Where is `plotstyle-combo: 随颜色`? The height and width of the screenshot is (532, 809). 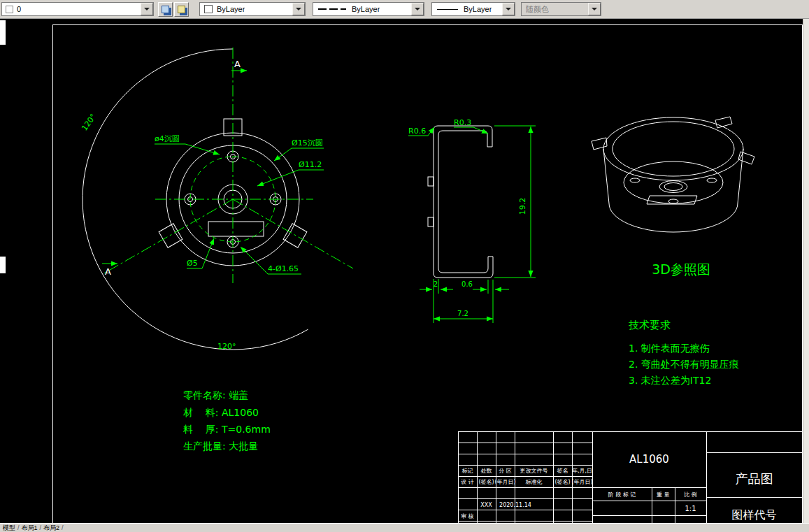 plotstyle-combo: 随颜色 is located at coordinates (561, 9).